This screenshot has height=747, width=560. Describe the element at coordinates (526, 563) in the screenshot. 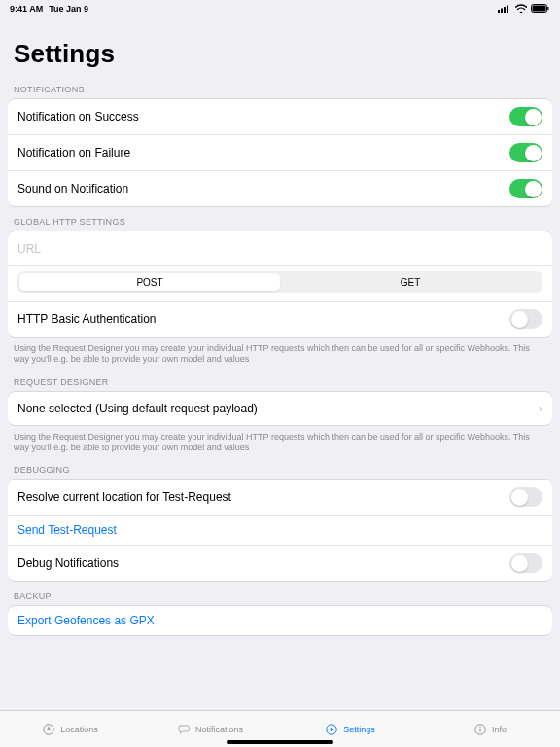

I see `toggle-debug-notifications` at that location.